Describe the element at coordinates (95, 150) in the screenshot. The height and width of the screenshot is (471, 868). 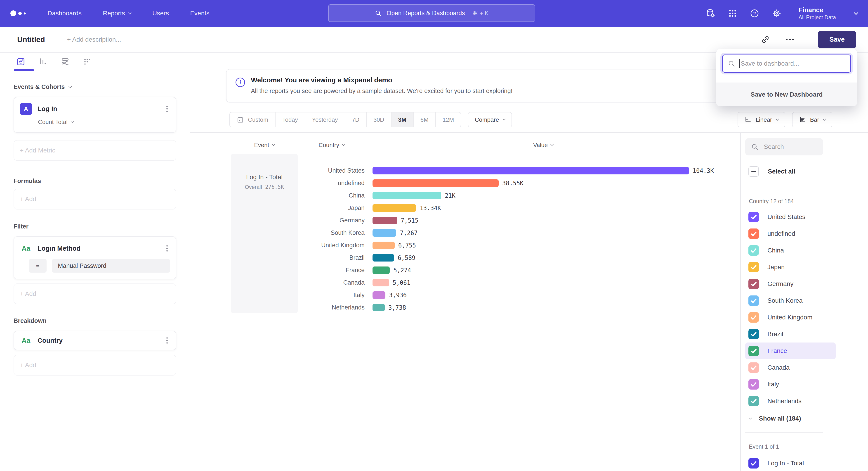
I see `add-metric-button: + Add Metric` at that location.